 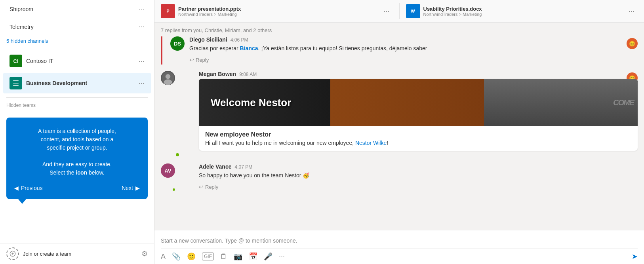 I want to click on file-divider, so click(x=399, y=11).